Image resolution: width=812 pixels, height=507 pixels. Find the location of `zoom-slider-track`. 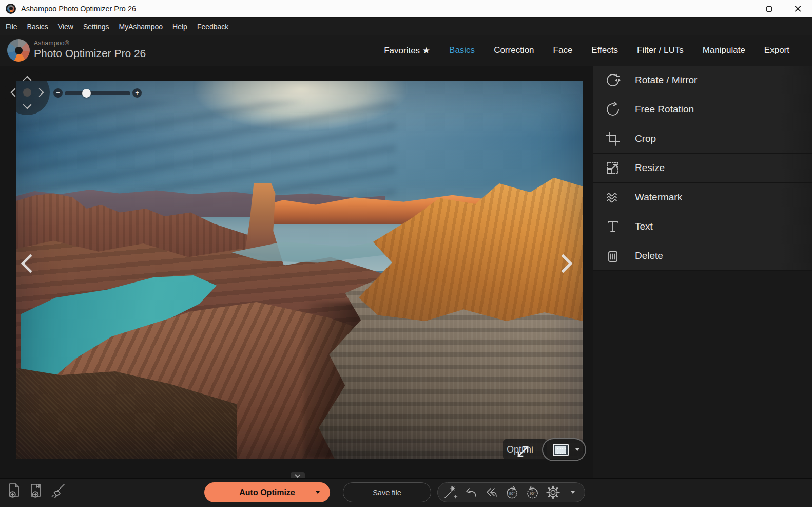

zoom-slider-track is located at coordinates (98, 93).